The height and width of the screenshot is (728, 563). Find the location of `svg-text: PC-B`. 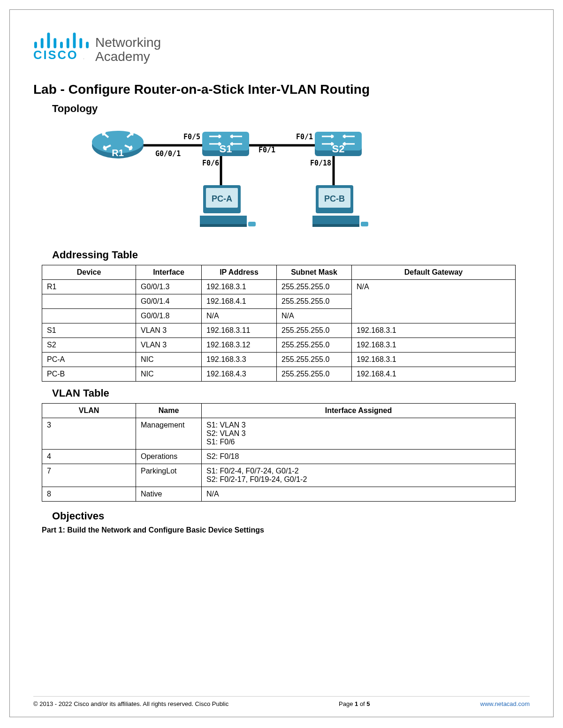

svg-text: PC-B is located at coordinates (335, 199).